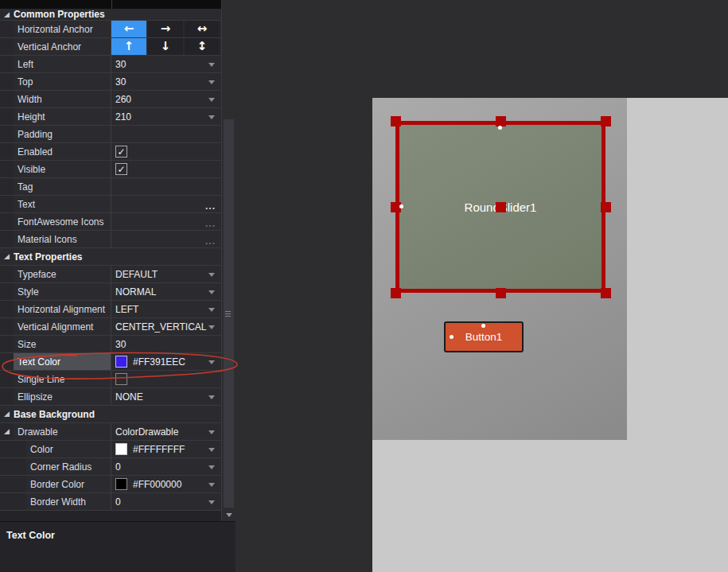 The width and height of the screenshot is (728, 572). What do you see at coordinates (166, 396) in the screenshot?
I see `property-value: NONE` at bounding box center [166, 396].